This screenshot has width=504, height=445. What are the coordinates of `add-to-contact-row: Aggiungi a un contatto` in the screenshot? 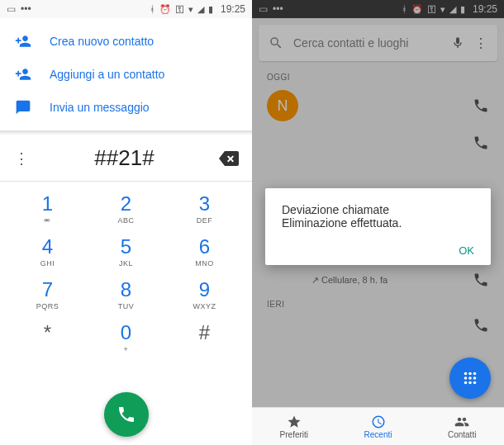 It's located at (126, 74).